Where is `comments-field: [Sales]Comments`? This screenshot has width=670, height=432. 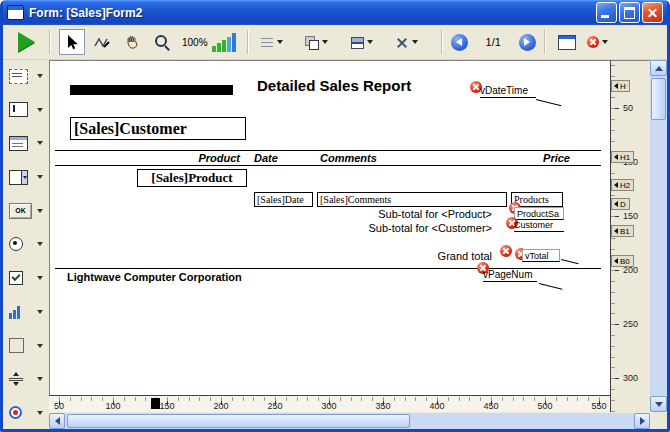
comments-field: [Sales]Comments is located at coordinates (412, 200).